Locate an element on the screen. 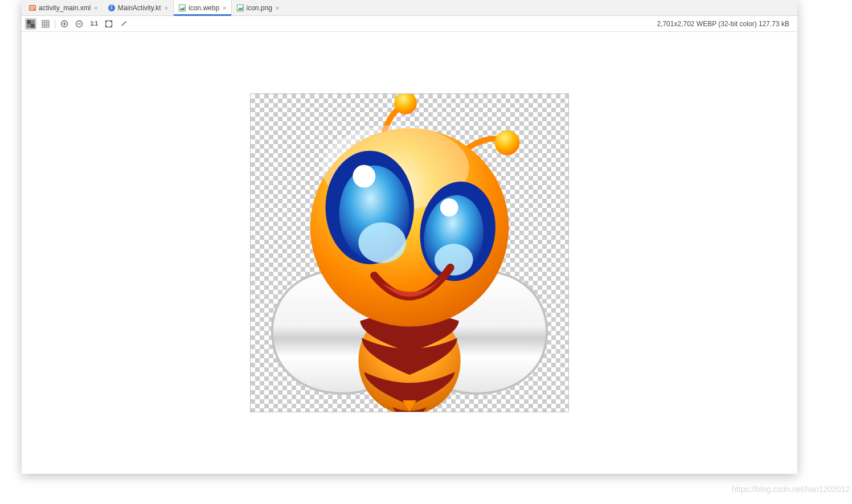 This screenshot has height=504, width=852. tab-label: MainActivity.kt is located at coordinates (140, 8).